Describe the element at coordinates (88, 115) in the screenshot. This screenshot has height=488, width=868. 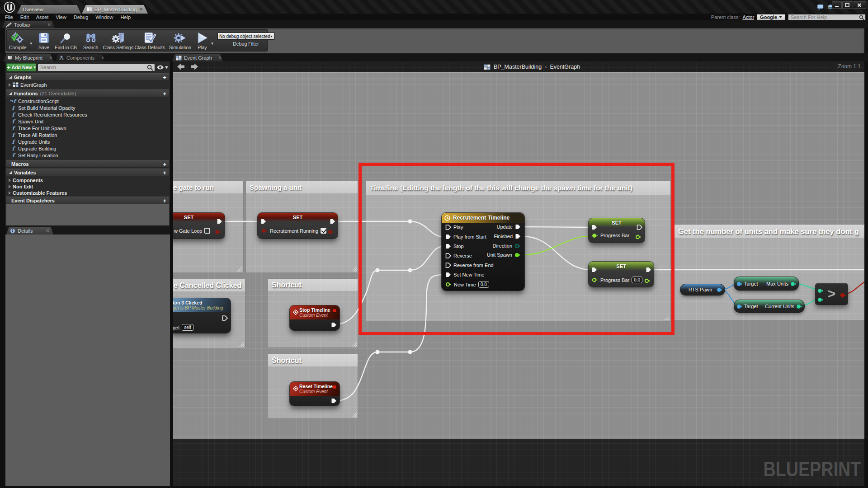
I see `function-row: f Check Recrutement Resources` at that location.